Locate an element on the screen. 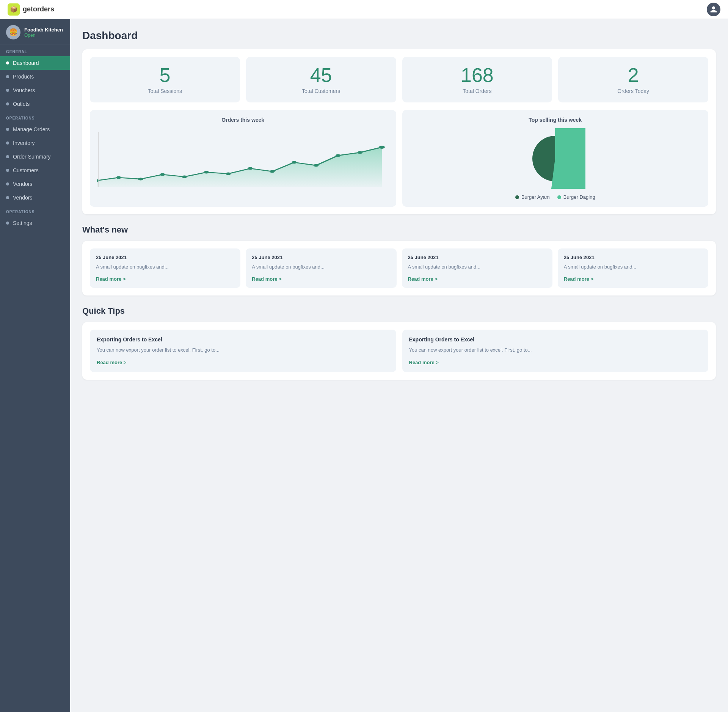  sidebar-item-vouchers-label: Vouchers is located at coordinates (24, 90).